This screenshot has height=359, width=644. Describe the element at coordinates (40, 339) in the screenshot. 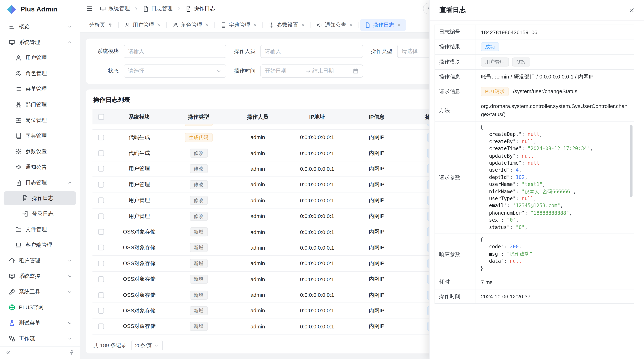

I see `sidebar-item: 工作流` at that location.